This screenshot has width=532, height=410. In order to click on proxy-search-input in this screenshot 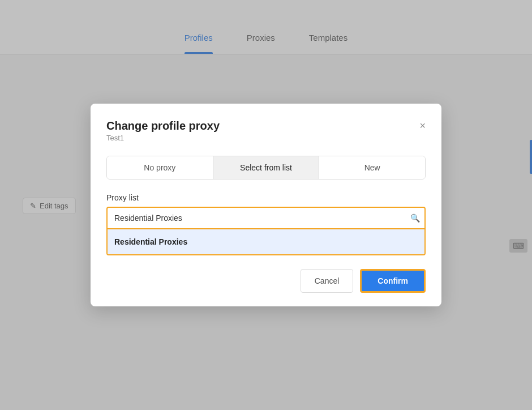, I will do `click(266, 218)`.